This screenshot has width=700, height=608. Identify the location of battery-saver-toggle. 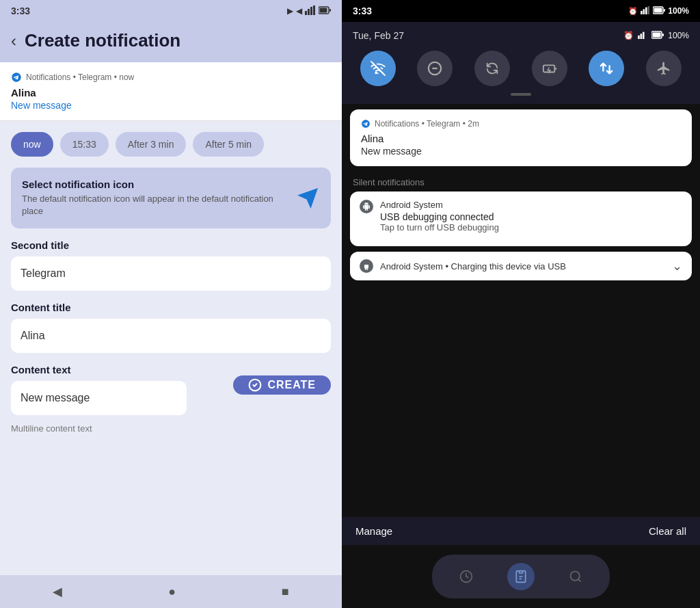
(550, 68).